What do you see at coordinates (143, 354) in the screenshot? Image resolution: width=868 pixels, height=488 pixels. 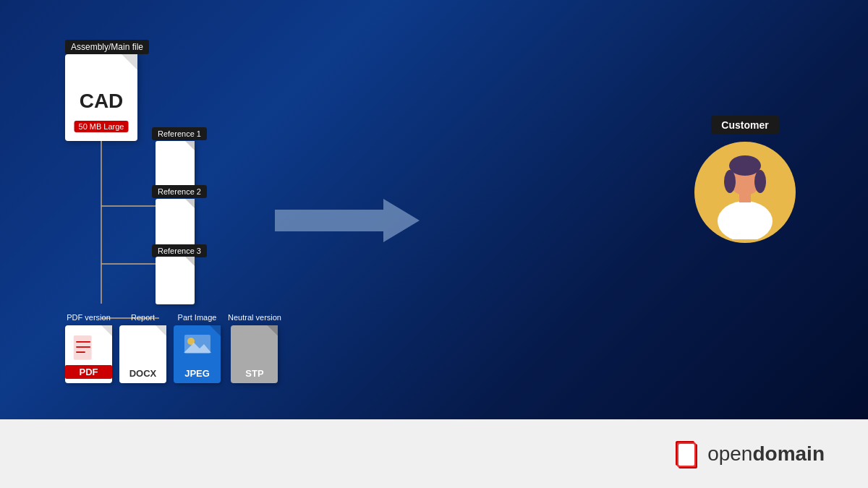 I see `docx-file-icon: DOCX` at bounding box center [143, 354].